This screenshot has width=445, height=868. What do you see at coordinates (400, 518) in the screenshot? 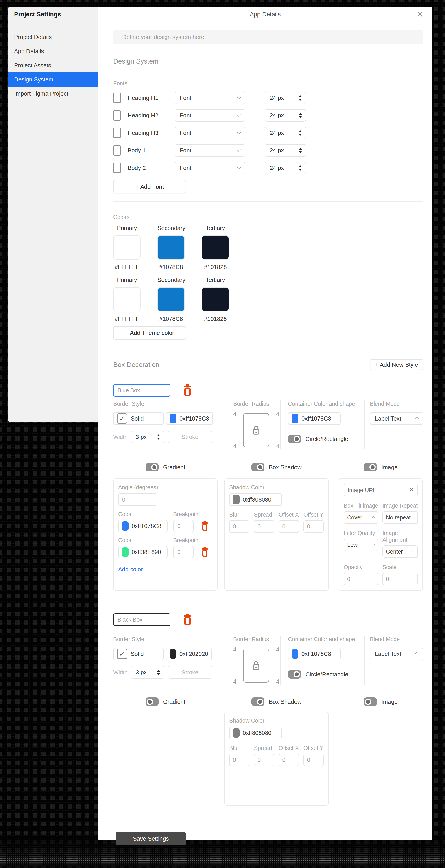
I see `image-repeat-select: No repeat` at bounding box center [400, 518].